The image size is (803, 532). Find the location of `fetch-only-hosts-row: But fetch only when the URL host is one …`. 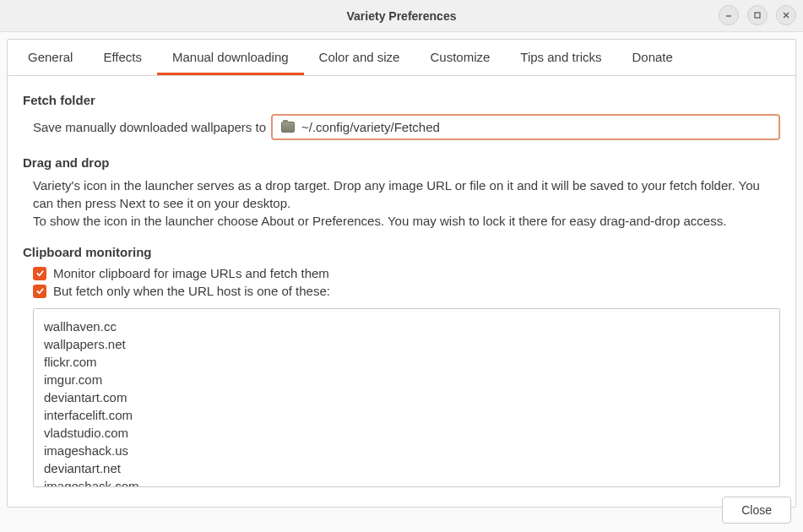

fetch-only-hosts-row: But fetch only when the URL host is one … is located at coordinates (407, 290).